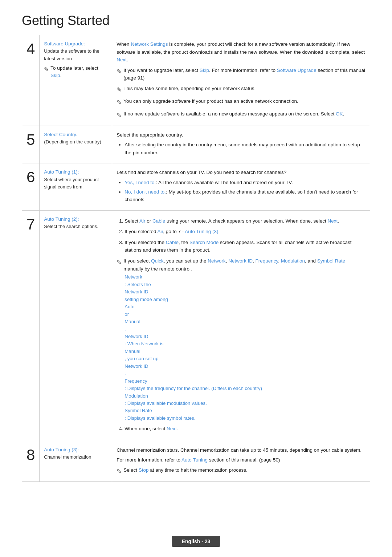  I want to click on step6-bullet2: No, I don't need to.: My set-top box pro…, so click(245, 196).